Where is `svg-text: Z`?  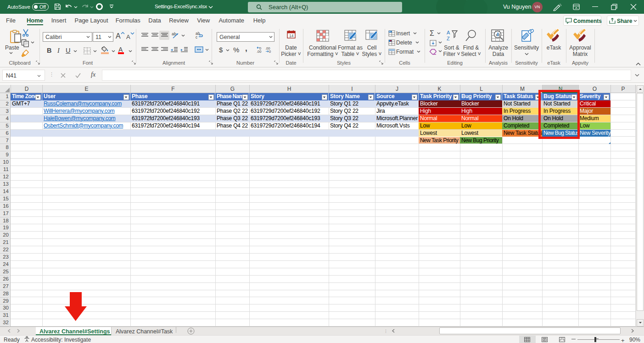 svg-text: Z is located at coordinates (448, 39).